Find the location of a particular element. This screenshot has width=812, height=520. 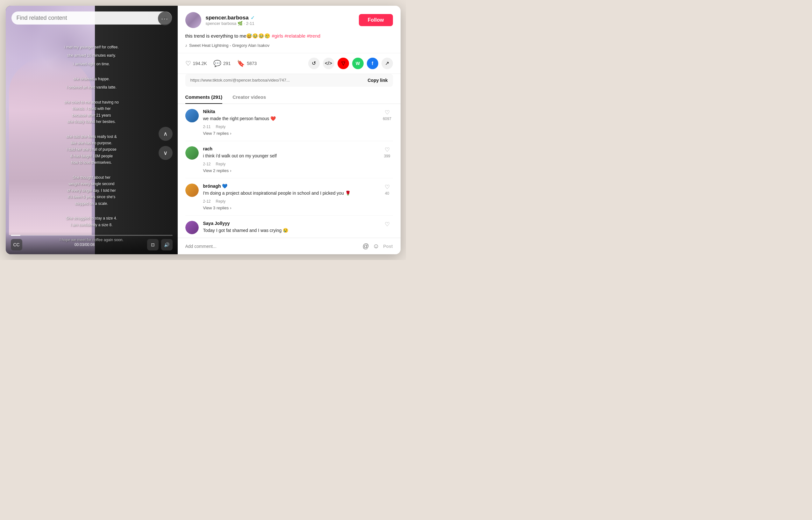

comment-text: i think i'd walk out on my younger self is located at coordinates (290, 156).